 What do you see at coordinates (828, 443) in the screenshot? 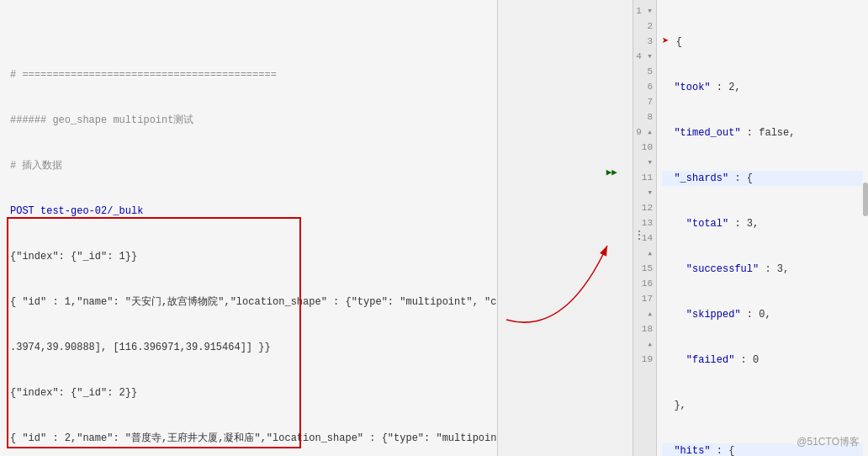
I see `watermark: @51CTO博客` at bounding box center [828, 443].